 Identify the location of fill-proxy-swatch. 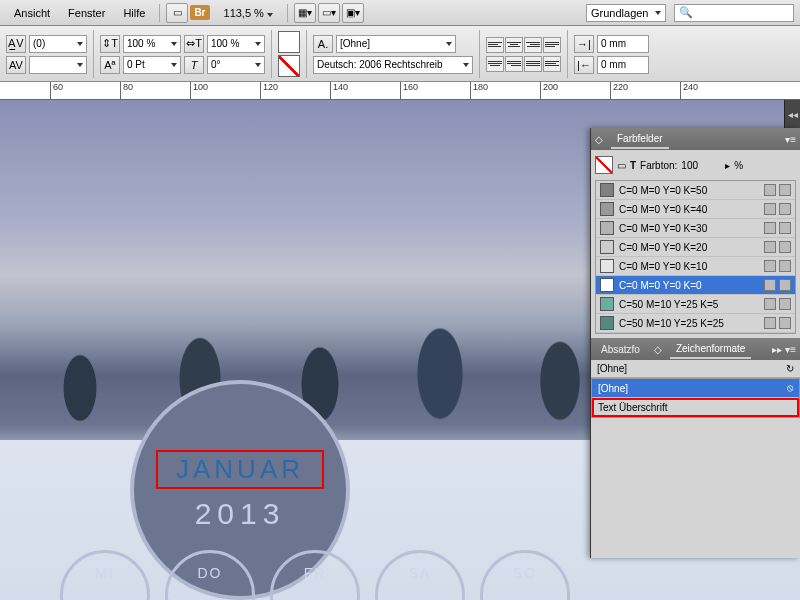
(604, 165).